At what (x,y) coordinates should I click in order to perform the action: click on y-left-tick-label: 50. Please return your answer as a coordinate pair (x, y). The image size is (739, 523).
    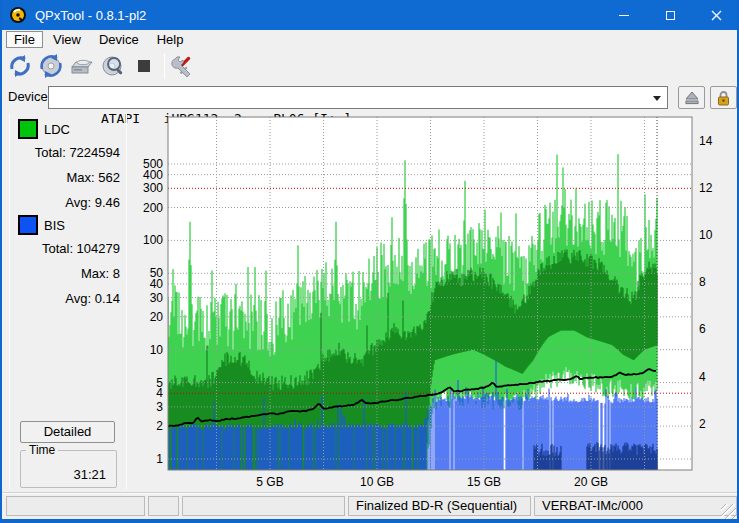
    Looking at the image, I should click on (157, 273).